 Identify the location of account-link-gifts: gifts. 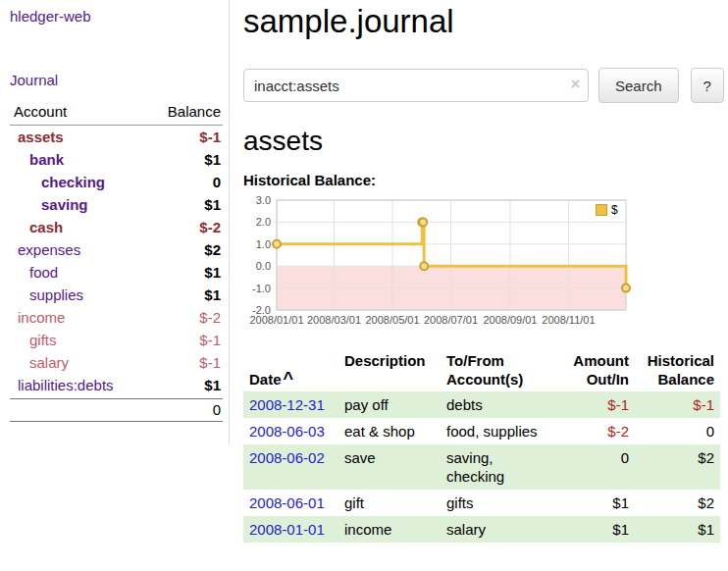
(43, 339).